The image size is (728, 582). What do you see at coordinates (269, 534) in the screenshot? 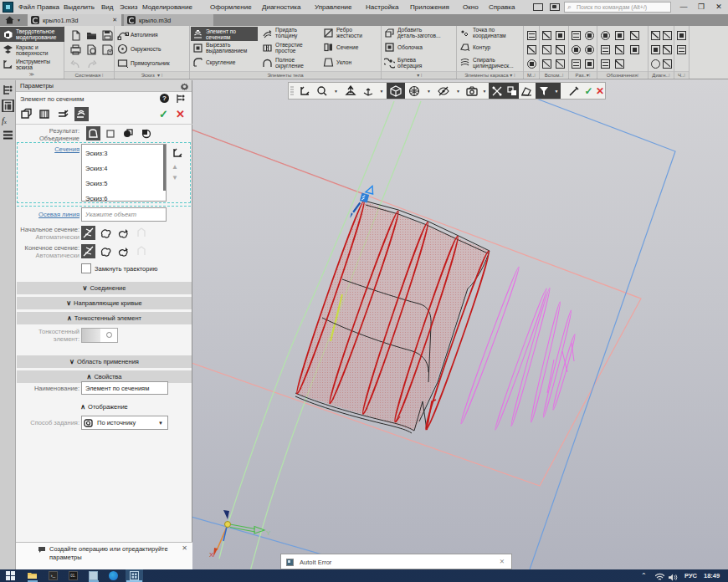
I see `svg-text: Y` at bounding box center [269, 534].